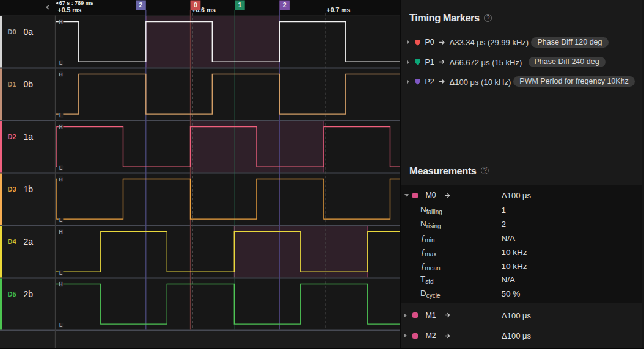  I want to click on svg-text: D3, so click(12, 189).